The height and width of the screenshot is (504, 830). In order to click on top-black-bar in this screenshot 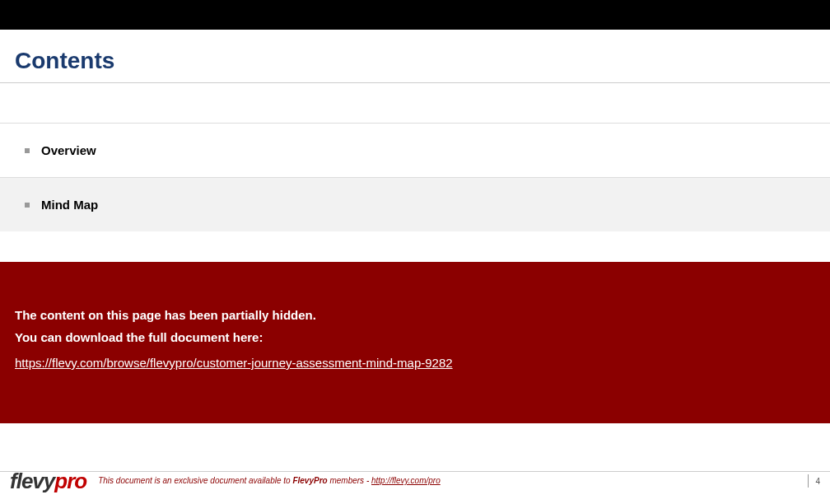, I will do `click(415, 15)`.